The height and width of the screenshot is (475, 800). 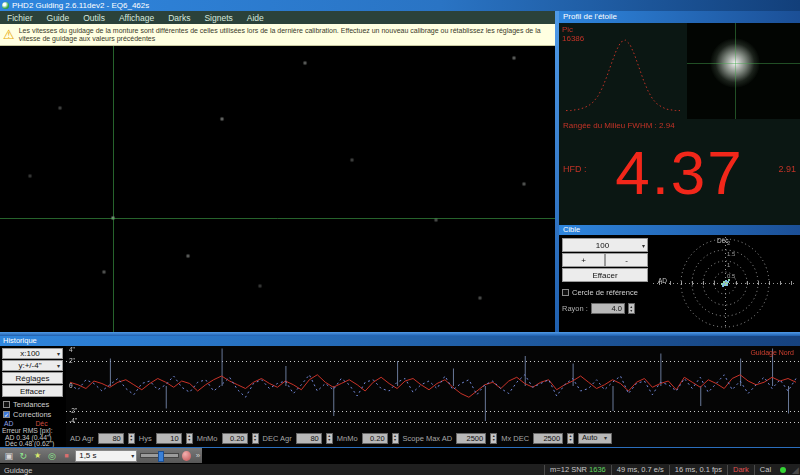 I want to click on target-zoom-select: 100 ▾, so click(x=605, y=245).